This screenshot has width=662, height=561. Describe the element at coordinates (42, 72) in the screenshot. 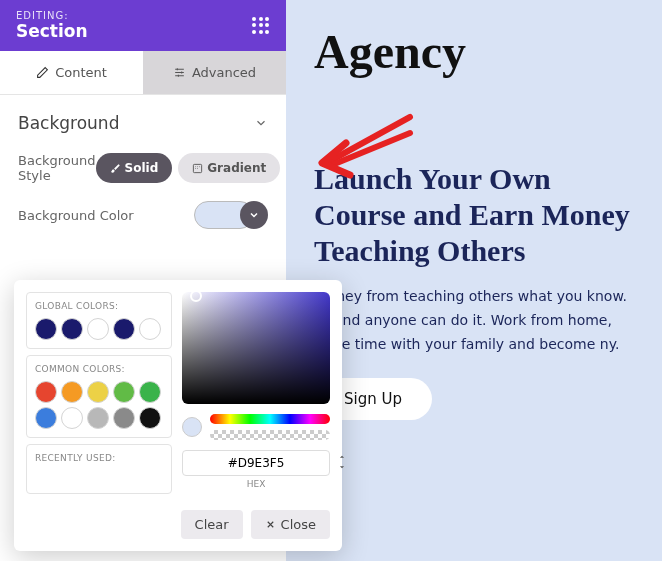

I see `pencil-icon` at that location.